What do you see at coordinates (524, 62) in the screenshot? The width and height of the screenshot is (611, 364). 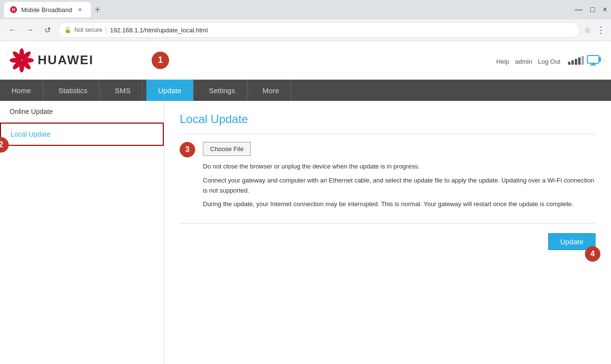 I see `header-admin: admin` at bounding box center [524, 62].